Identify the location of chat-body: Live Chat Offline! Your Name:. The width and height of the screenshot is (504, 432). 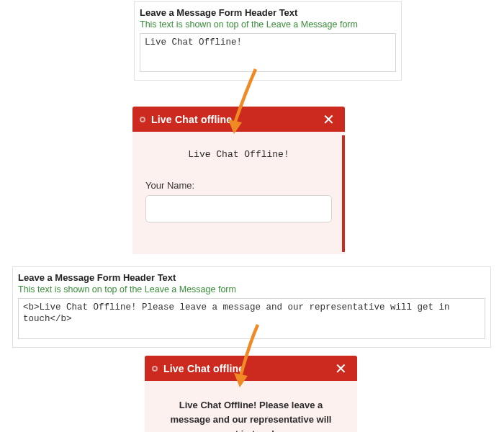
(239, 193).